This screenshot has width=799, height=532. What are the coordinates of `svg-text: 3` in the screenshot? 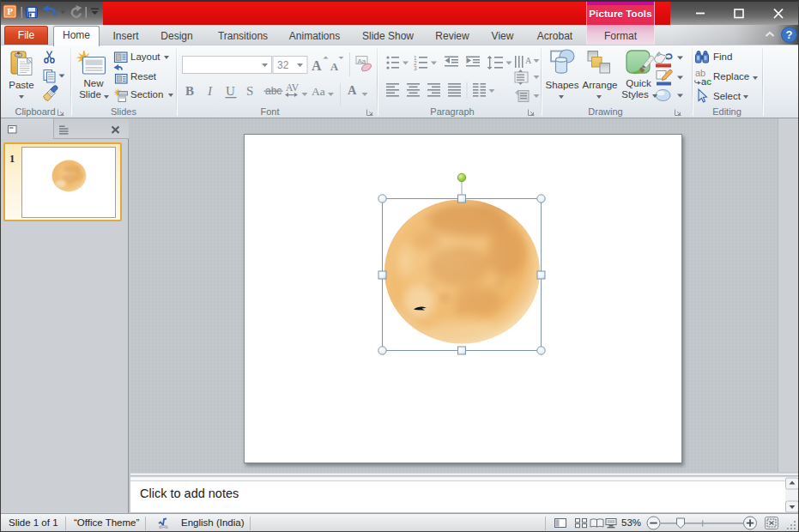 It's located at (415, 69).